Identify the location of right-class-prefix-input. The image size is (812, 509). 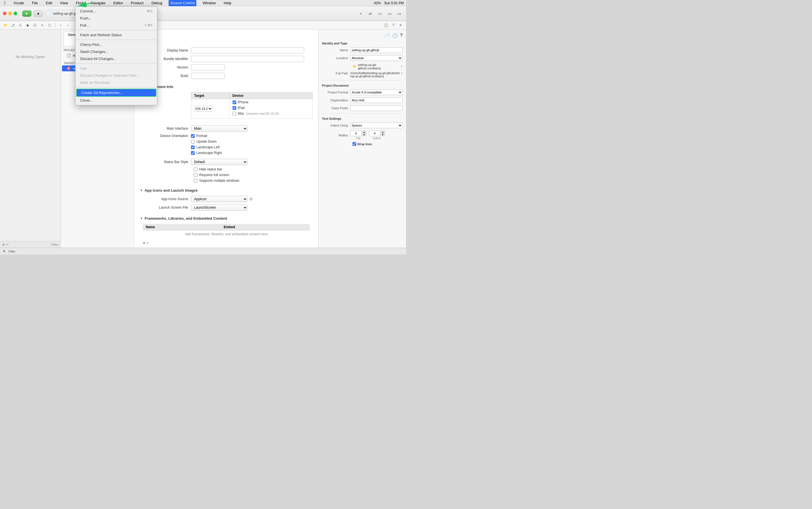
(376, 108).